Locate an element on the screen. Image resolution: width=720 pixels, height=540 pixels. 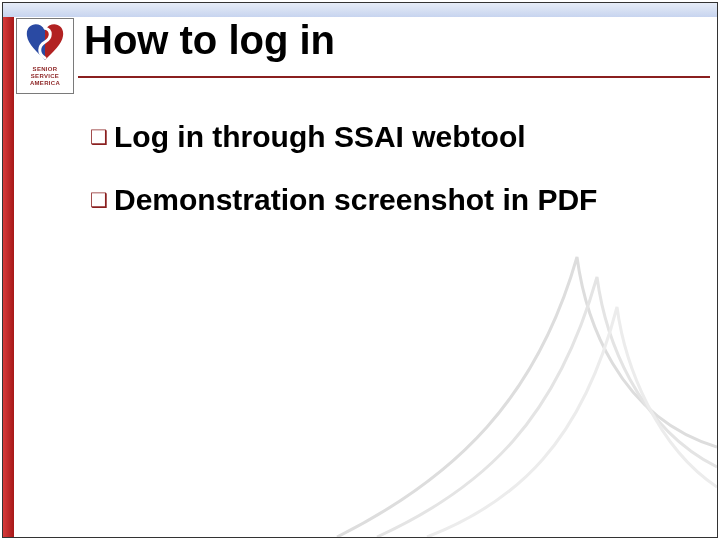
logo-line3: AMERICA is located at coordinates (45, 84).